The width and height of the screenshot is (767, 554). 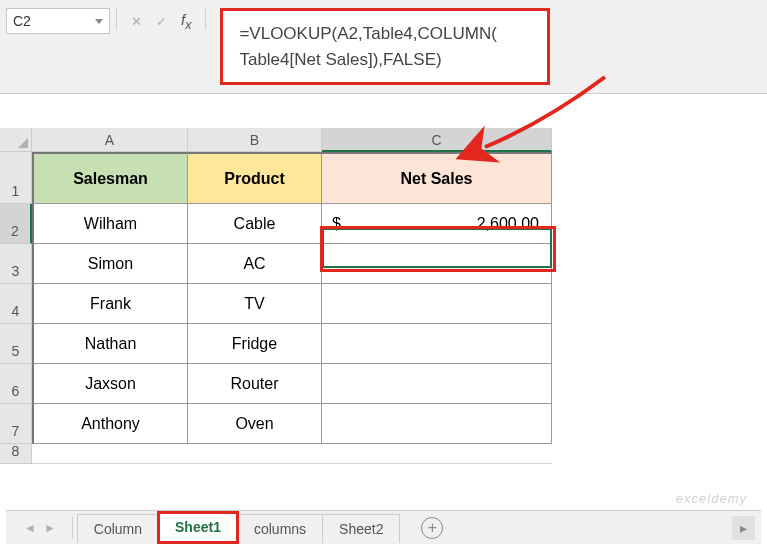 What do you see at coordinates (198, 528) in the screenshot?
I see `tab-sheet1: Sheet1` at bounding box center [198, 528].